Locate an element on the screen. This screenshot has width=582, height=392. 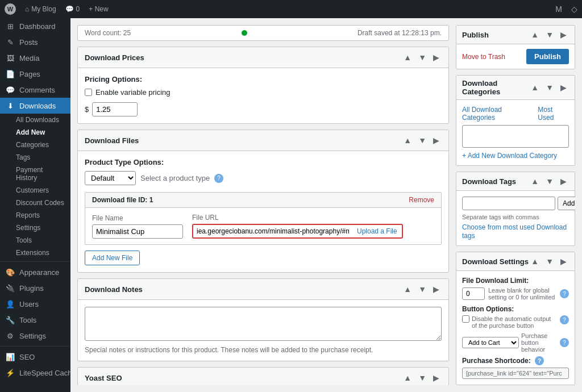
move-to-trash-link: Move to Trash is located at coordinates (484, 57).